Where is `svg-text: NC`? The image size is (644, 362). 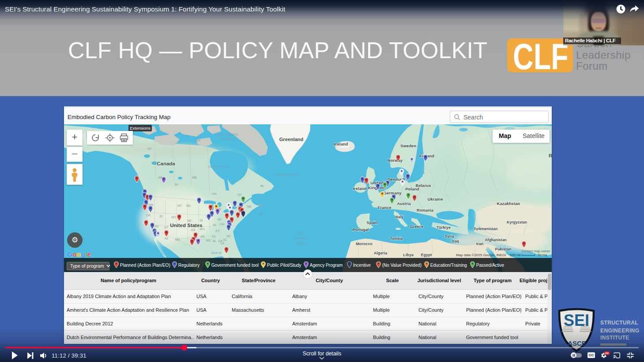 svg-text: NC is located at coordinates (229, 236).